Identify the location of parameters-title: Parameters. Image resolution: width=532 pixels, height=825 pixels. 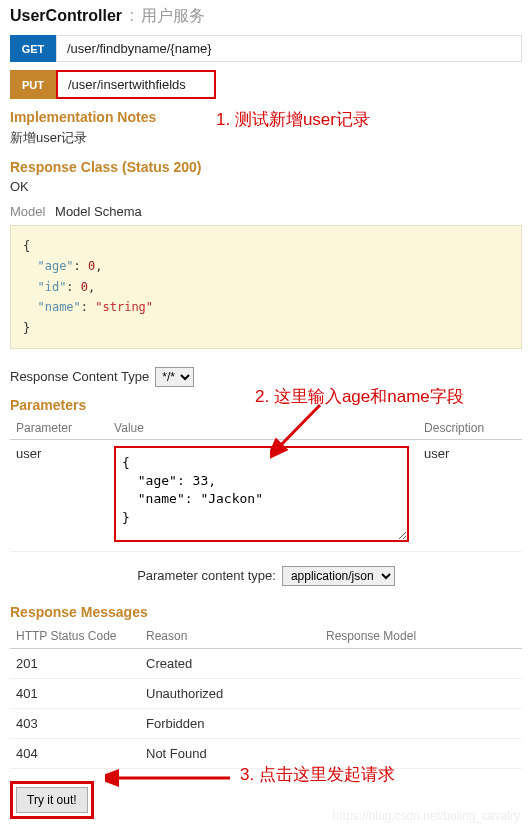
(266, 405).